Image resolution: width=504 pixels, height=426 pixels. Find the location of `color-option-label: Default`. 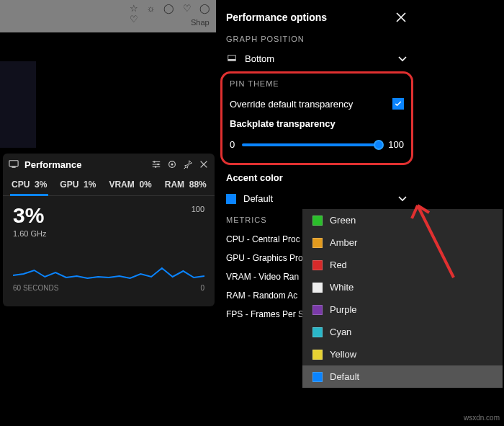

color-option-label: Default is located at coordinates (344, 376).